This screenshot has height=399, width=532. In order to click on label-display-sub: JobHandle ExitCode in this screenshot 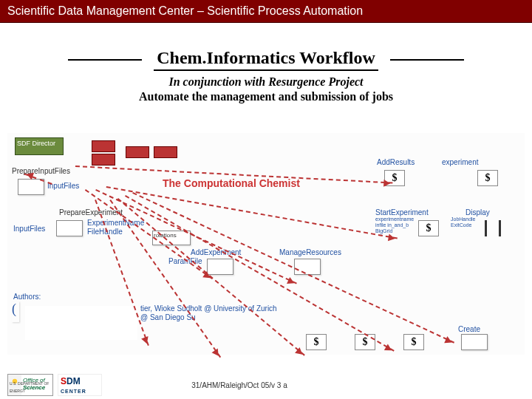, I will do `click(463, 222)`.